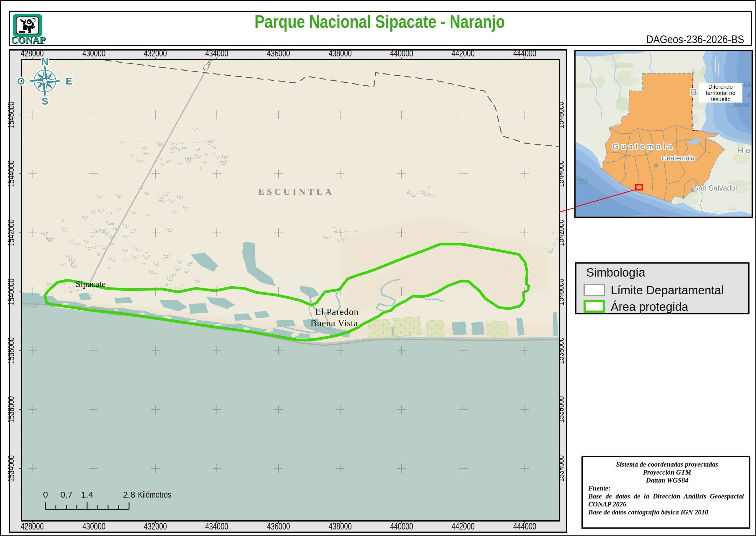 Image resolution: width=756 pixels, height=536 pixels. I want to click on svg-text: resuelto, so click(720, 99).